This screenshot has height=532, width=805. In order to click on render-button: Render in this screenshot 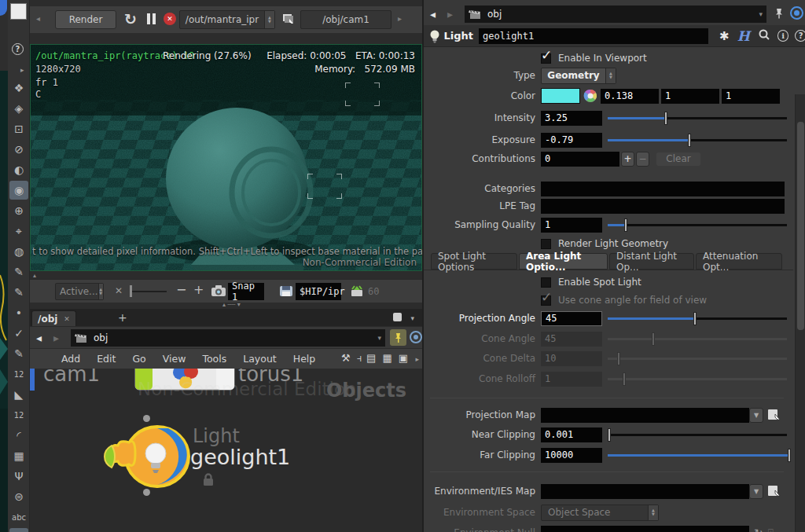, I will do `click(86, 20)`.